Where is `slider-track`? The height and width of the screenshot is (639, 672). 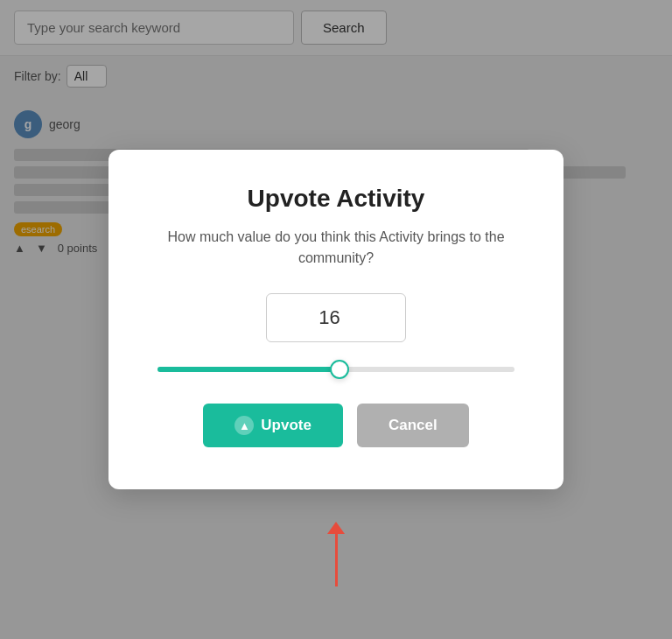 slider-track is located at coordinates (336, 369).